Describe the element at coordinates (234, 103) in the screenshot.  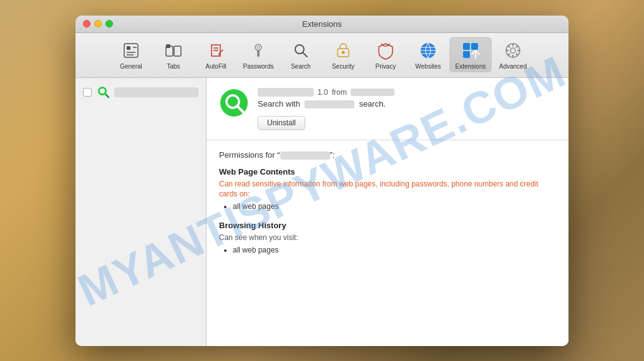
I see `extension-icon` at that location.